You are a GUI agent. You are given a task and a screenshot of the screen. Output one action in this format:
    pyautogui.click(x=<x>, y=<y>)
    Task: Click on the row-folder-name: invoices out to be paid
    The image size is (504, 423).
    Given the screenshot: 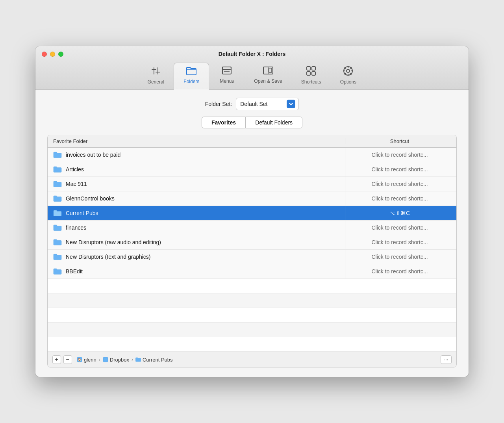 What is the action you would take?
    pyautogui.click(x=93, y=155)
    